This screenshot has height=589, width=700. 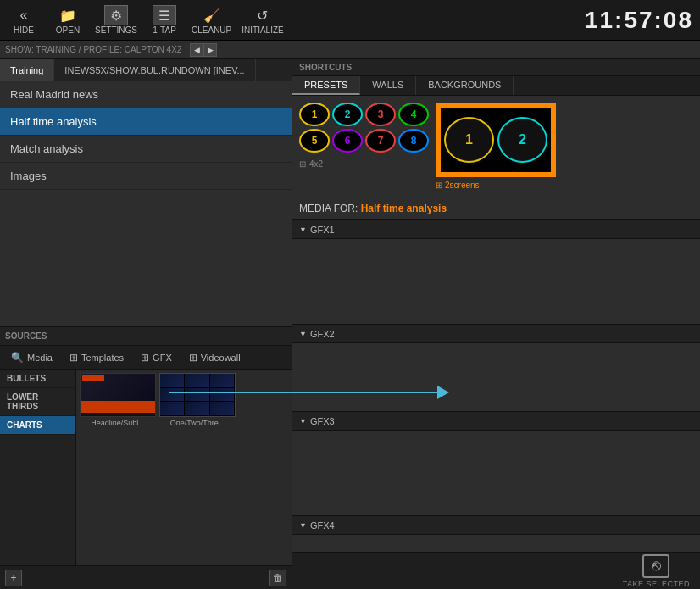 What do you see at coordinates (118, 395) in the screenshot?
I see `headline-visual` at bounding box center [118, 395].